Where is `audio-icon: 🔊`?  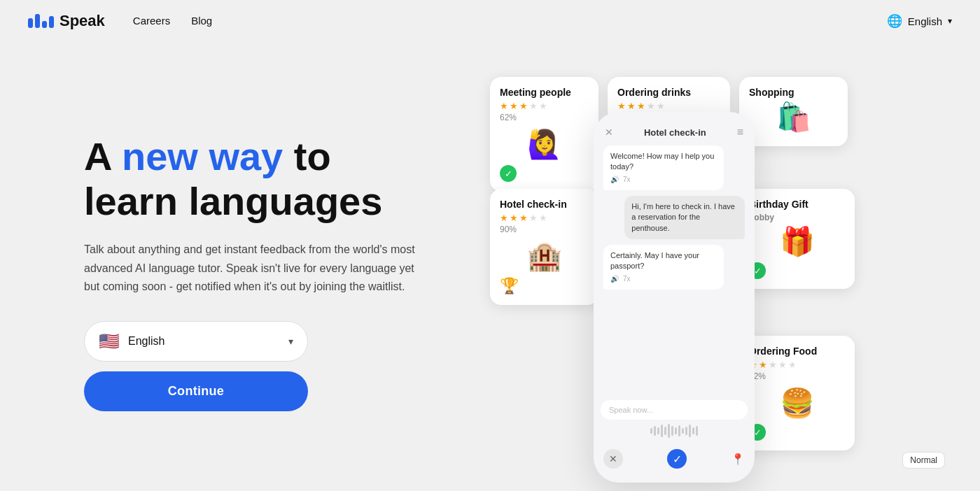
audio-icon: 🔊 is located at coordinates (615, 180).